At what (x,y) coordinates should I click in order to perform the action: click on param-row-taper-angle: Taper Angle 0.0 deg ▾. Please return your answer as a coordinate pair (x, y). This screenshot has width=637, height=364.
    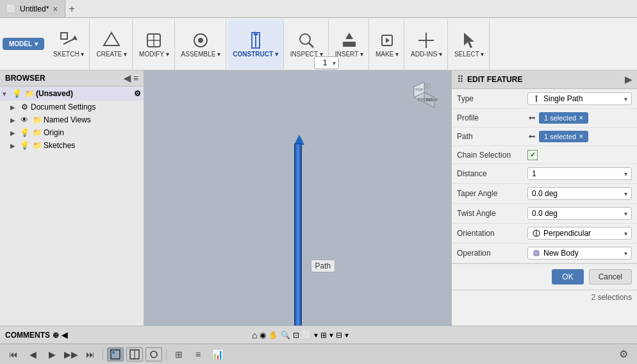
    Looking at the image, I should click on (545, 194).